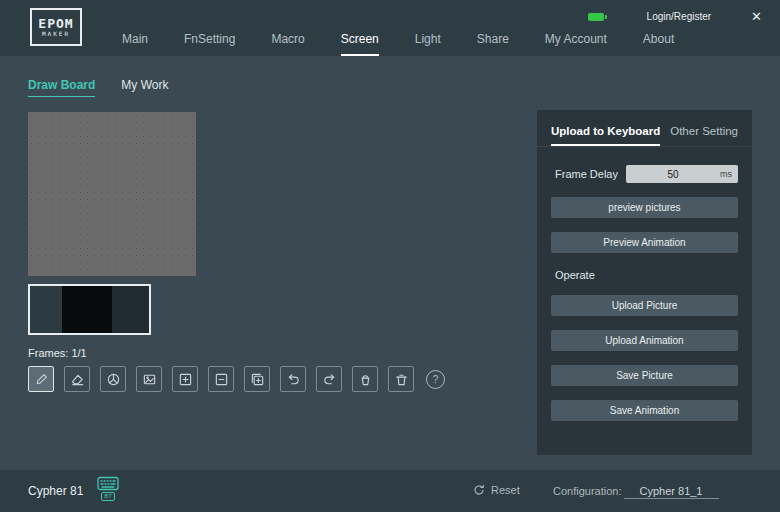  Describe the element at coordinates (56, 27) in the screenshot. I see `epomaker-logo: EPOM MAKER` at that location.